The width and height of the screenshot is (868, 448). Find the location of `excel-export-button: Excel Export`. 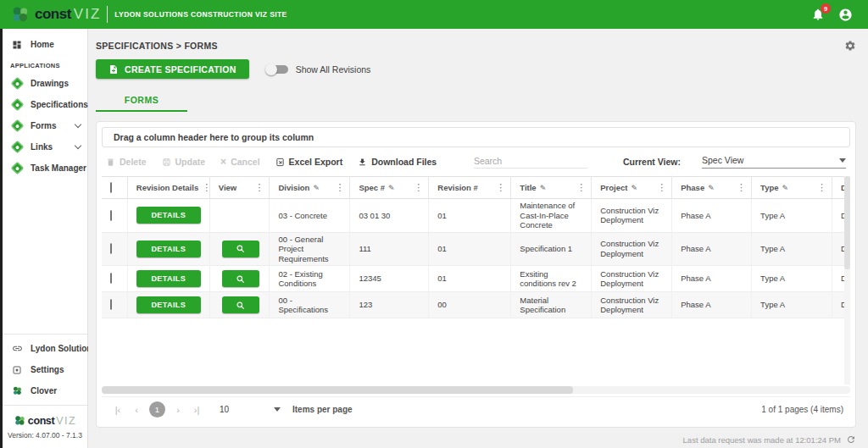

excel-export-button: Excel Export is located at coordinates (309, 162).